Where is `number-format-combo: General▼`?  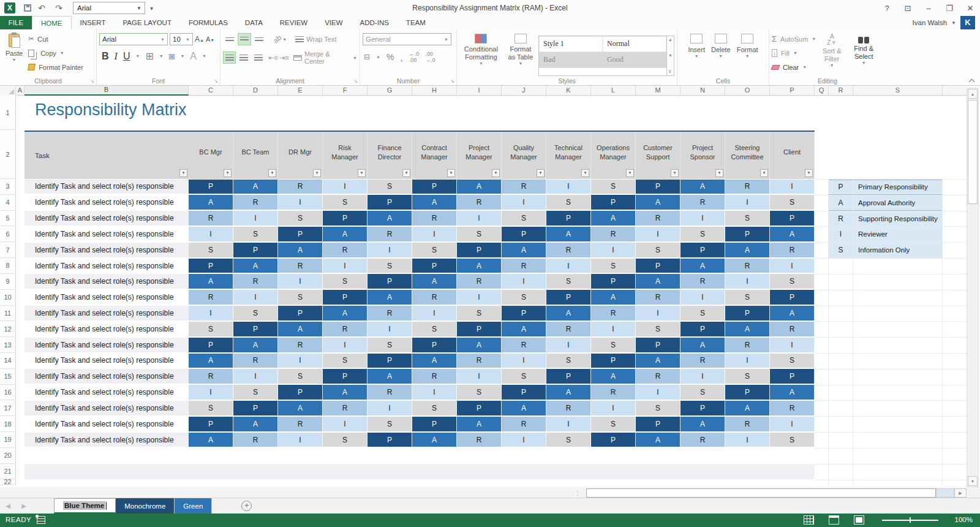 number-format-combo: General▼ is located at coordinates (407, 39).